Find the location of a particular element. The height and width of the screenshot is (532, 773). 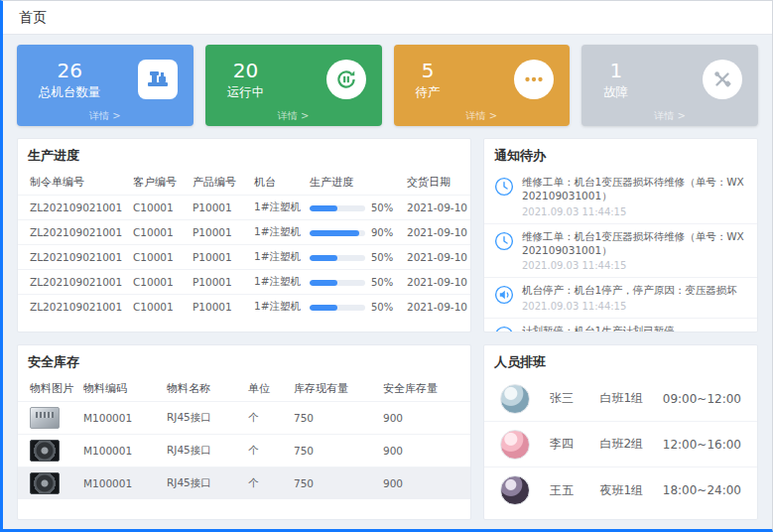

col-header: 物料名称 is located at coordinates (203, 389).